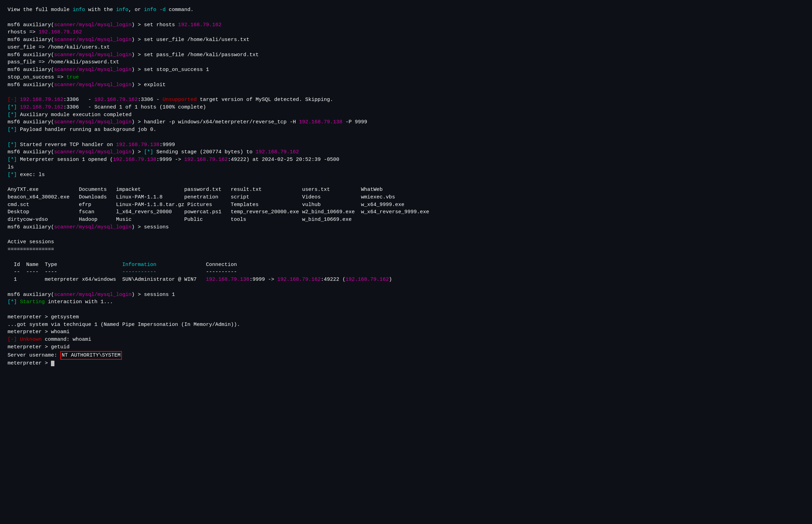 The height and width of the screenshot is (524, 812). Describe the element at coordinates (406, 40) in the screenshot. I see `cmd-set-userfile: msf6 auxiliary(scanner/mysql/mysql_login…` at that location.